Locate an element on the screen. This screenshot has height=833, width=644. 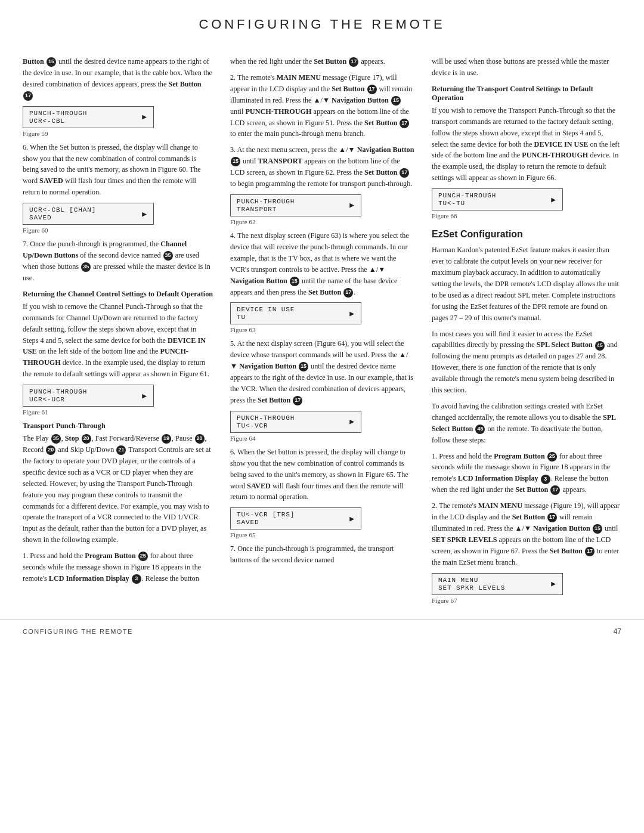
step7-para-left: 7. Once the punch-through is programmed,… is located at coordinates (118, 261).